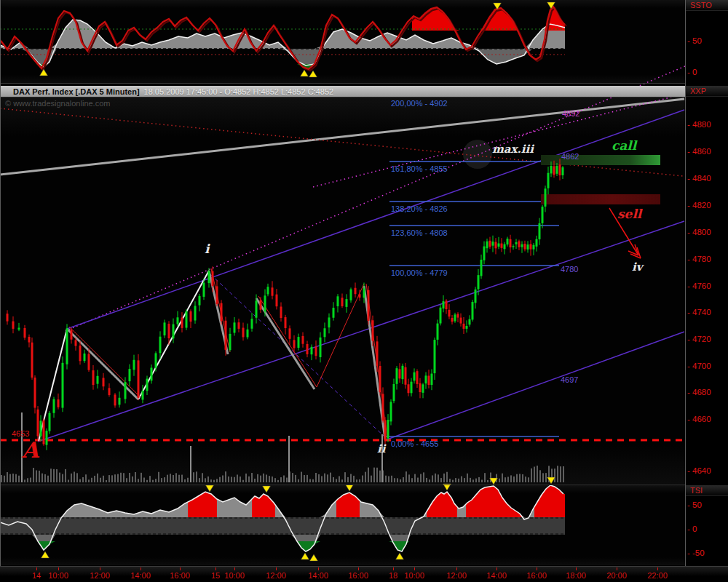 The width and height of the screenshot is (728, 582). Describe the element at coordinates (239, 92) in the screenshot. I see `ohlc-readout: 18.05.2009 17:45:00 - O:4852 H:4852 L:48…` at that location.